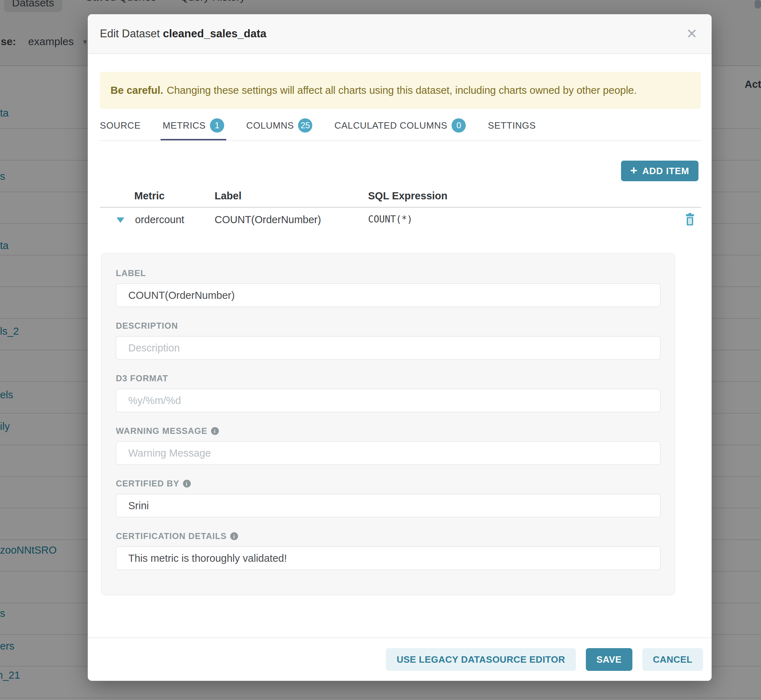  Describe the element at coordinates (400, 208) in the screenshot. I see `metrics-table-header-divider` at that location.